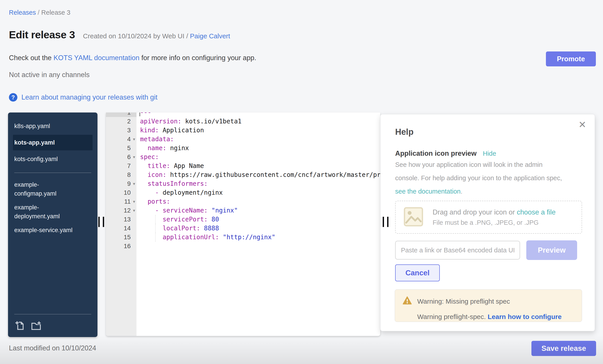  Describe the element at coordinates (49, 75) in the screenshot. I see `channel-status: Not active in any channels` at that location.